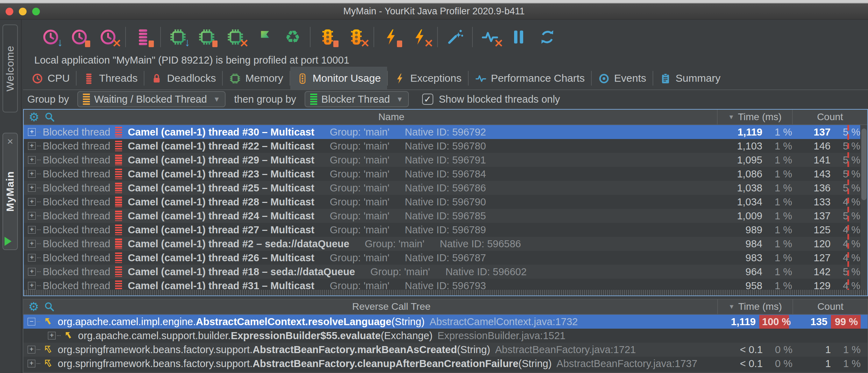  Describe the element at coordinates (108, 37) in the screenshot. I see `clear-cpu-data-icon: ×` at that location.